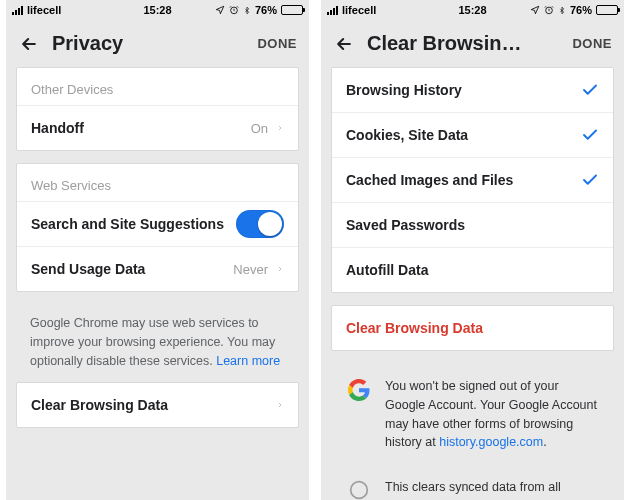 Image resolution: width=630 pixels, height=500 pixels. I want to click on nav-bar: Privacy DONE, so click(158, 44).